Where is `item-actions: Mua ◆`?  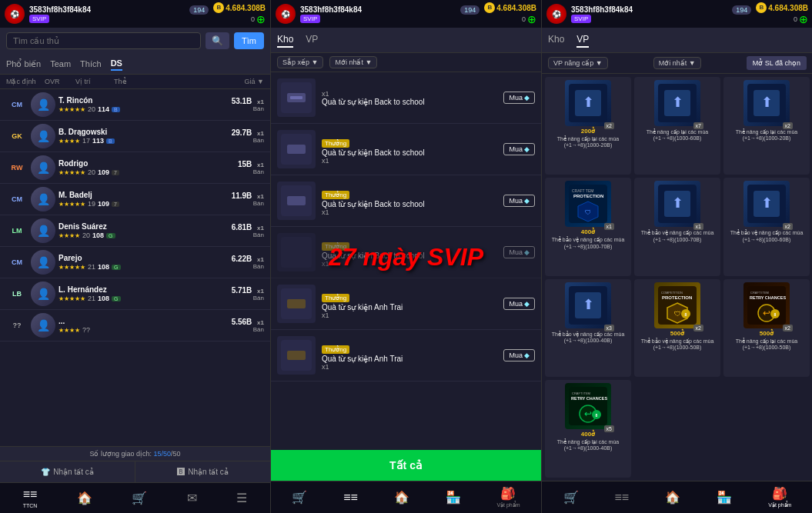
item-actions: Mua ◆ is located at coordinates (519, 149).